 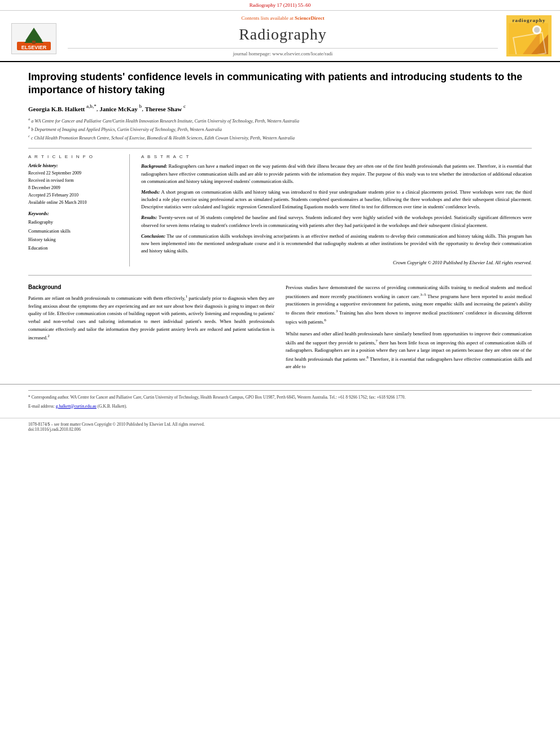 I want to click on results-text: Twenty-seven out of 36 students complete…, so click(x=336, y=221).